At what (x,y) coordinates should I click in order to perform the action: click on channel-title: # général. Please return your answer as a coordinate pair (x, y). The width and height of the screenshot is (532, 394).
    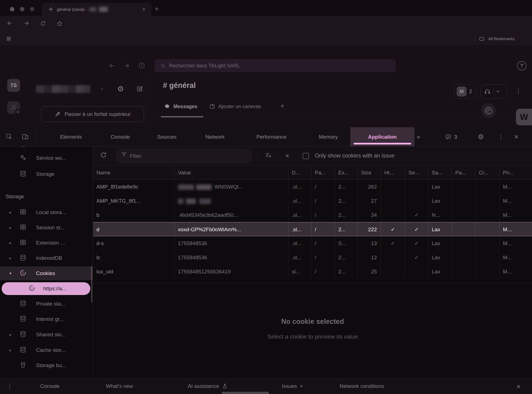
    Looking at the image, I should click on (180, 85).